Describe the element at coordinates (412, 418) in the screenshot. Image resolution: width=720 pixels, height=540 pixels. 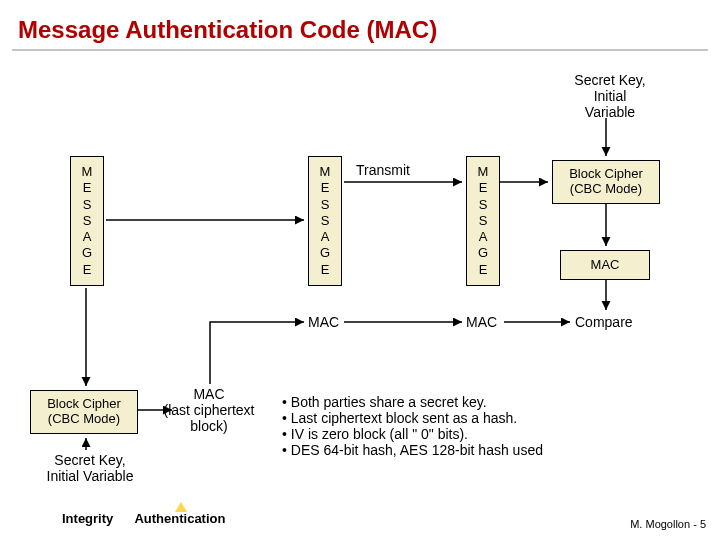
I see `bullet-item: Last ciphertext block sent as a hash.` at that location.